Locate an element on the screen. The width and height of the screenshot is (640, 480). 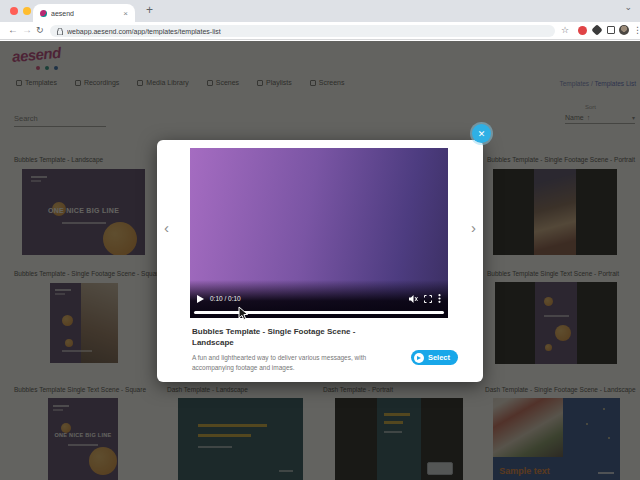
extension-square-icon is located at coordinates (611, 30).